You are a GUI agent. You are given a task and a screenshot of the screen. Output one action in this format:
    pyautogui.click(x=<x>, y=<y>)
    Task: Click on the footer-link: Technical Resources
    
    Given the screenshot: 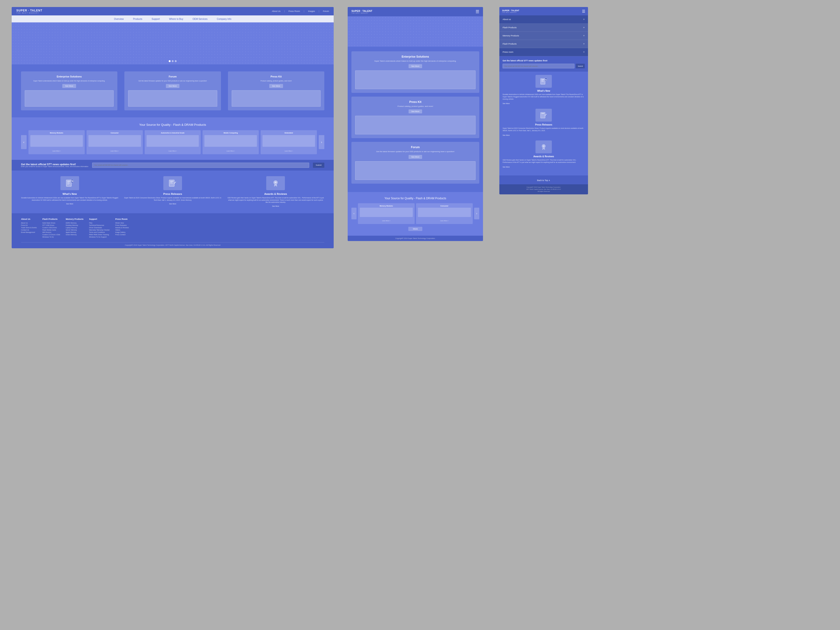 What is the action you would take?
    pyautogui.click(x=99, y=225)
    